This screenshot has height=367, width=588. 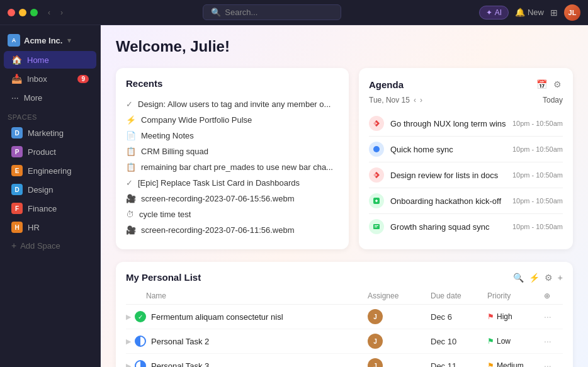 What do you see at coordinates (50, 152) in the screenshot?
I see `sidebar-item-product: P Product` at bounding box center [50, 152].